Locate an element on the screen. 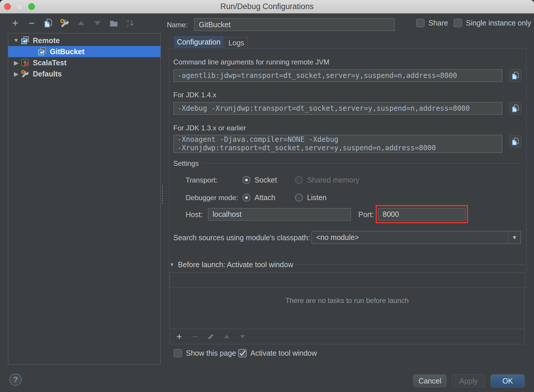 This screenshot has width=534, height=392. edit-task-button is located at coordinates (211, 337).